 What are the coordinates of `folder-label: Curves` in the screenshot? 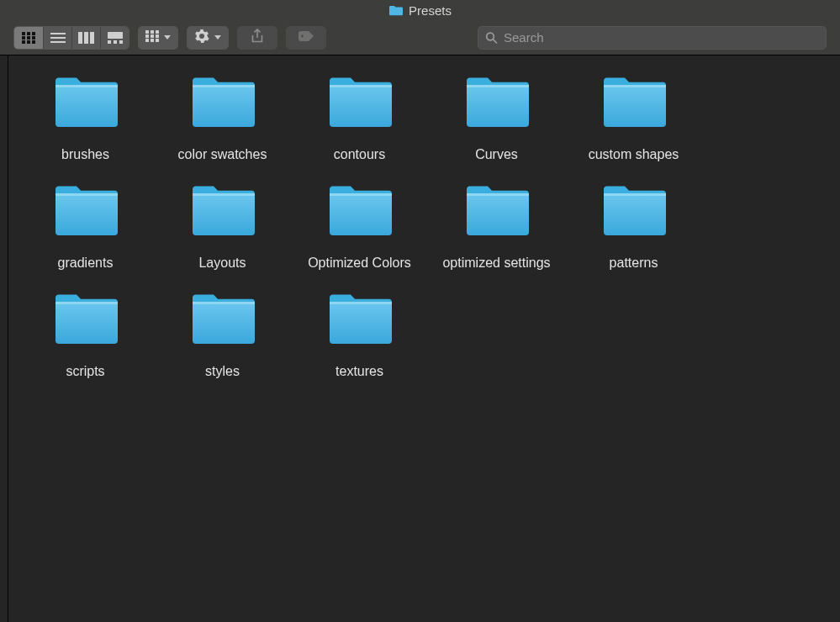 It's located at (496, 155).